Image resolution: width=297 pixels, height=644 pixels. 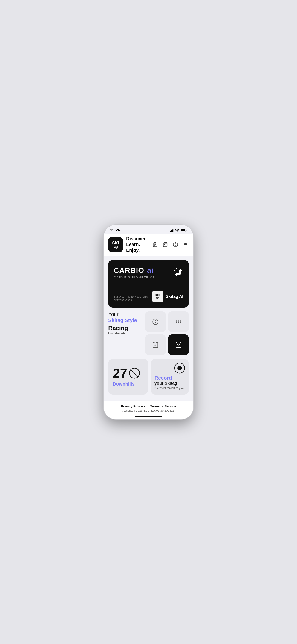 What do you see at coordinates (148, 406) in the screenshot?
I see `footer-privacy: Privacy Policy and Terms of Service` at bounding box center [148, 406].